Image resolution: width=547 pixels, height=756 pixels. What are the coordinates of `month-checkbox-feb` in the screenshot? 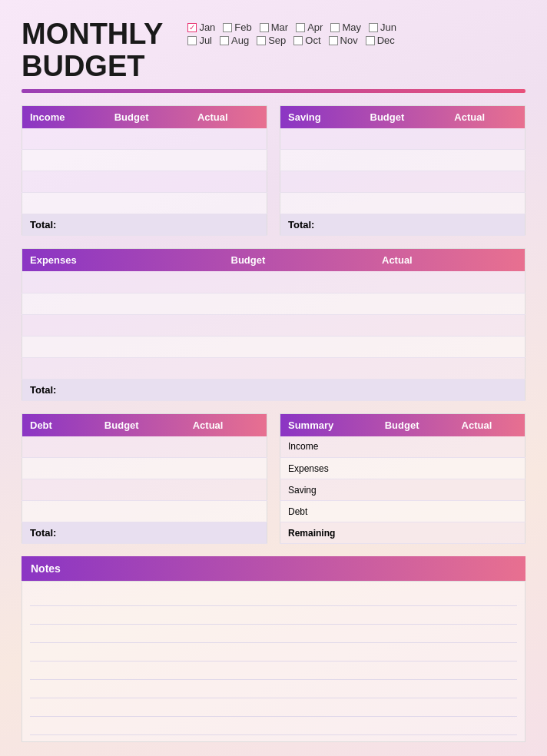 It's located at (227, 28).